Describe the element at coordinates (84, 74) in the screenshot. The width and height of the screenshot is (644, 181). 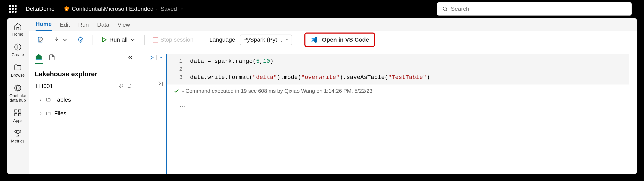
I see `explorer-title: Lakehouse explorer` at that location.